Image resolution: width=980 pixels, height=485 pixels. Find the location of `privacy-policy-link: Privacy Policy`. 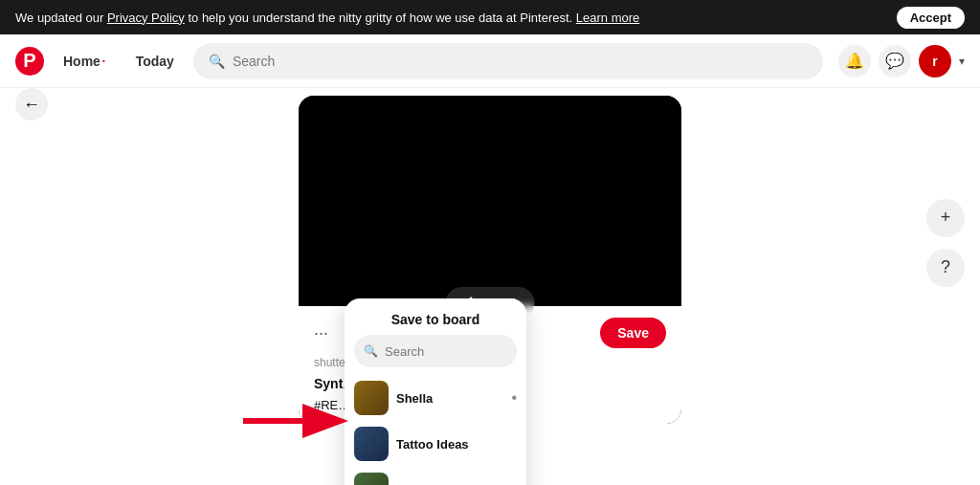

privacy-policy-link: Privacy Policy is located at coordinates (145, 17).